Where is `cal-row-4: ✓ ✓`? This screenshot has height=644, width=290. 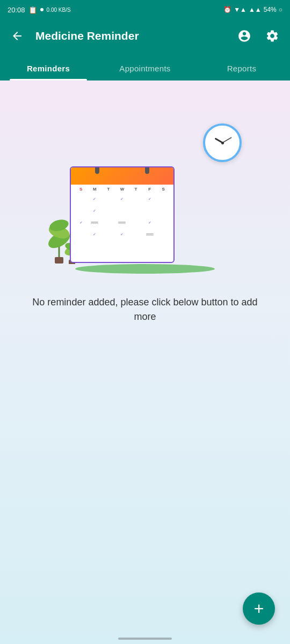
cal-row-4: ✓ ✓ is located at coordinates (122, 235).